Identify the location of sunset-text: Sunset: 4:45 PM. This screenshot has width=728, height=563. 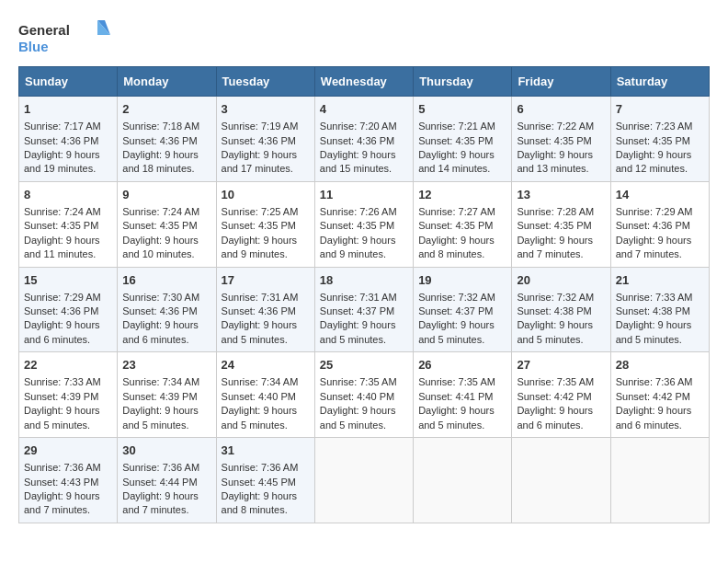
(259, 482).